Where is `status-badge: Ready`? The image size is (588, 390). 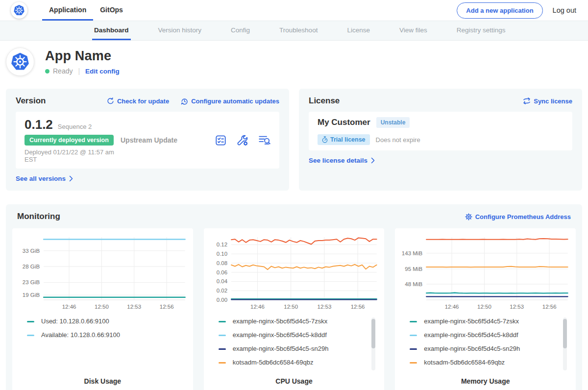 status-badge: Ready is located at coordinates (63, 71).